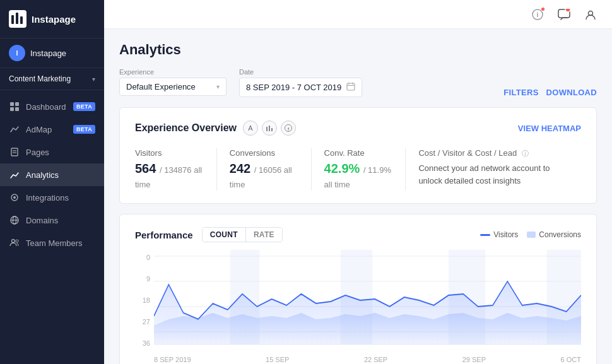  What do you see at coordinates (564, 15) in the screenshot?
I see `topbar-icons: i` at bounding box center [564, 15].